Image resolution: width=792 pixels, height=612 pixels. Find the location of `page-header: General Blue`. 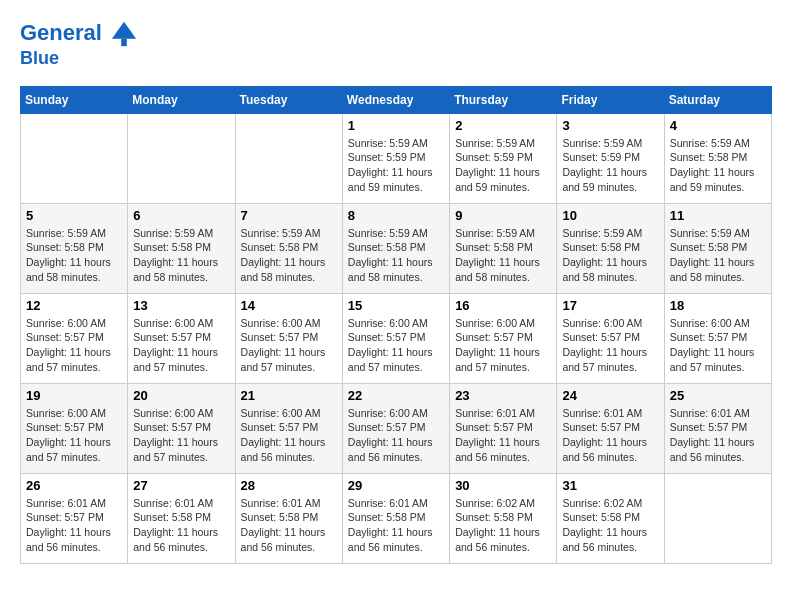

page-header: General Blue is located at coordinates (396, 45).